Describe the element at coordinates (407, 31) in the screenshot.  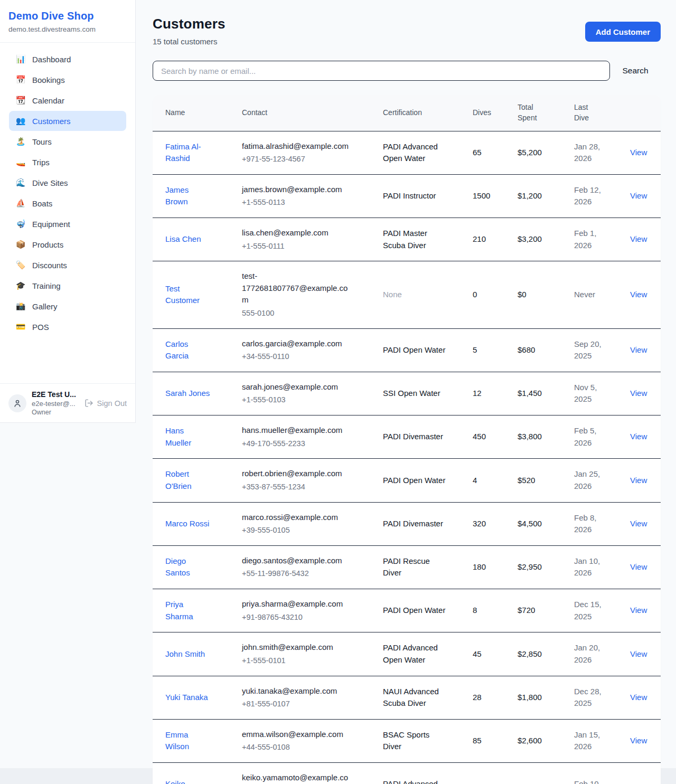
I see `page-header: Customers 15 total customers Add Custome…` at that location.